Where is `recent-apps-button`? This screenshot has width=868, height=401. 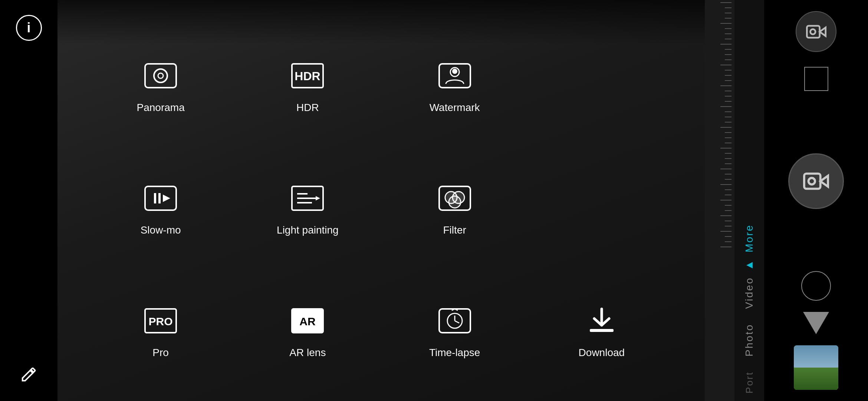 recent-apps-button is located at coordinates (816, 79).